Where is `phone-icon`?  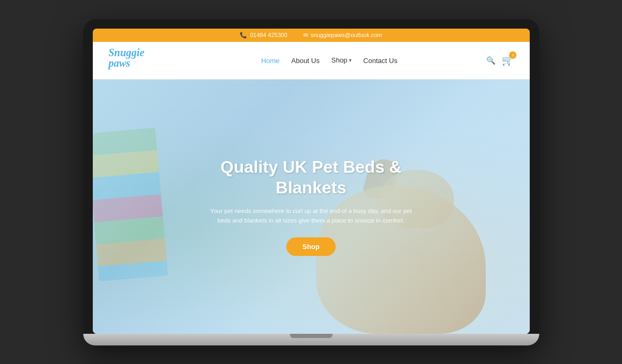 phone-icon is located at coordinates (243, 35).